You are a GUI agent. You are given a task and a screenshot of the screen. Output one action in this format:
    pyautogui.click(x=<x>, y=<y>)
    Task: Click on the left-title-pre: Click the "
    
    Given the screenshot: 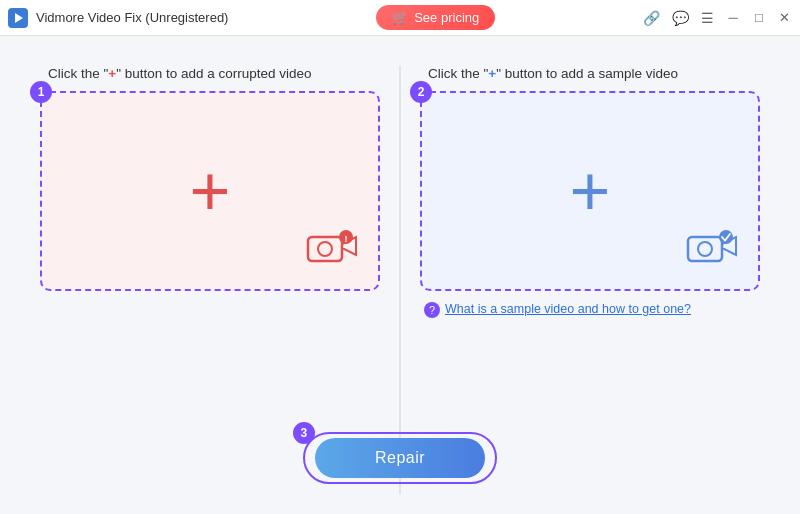 What is the action you would take?
    pyautogui.click(x=78, y=74)
    